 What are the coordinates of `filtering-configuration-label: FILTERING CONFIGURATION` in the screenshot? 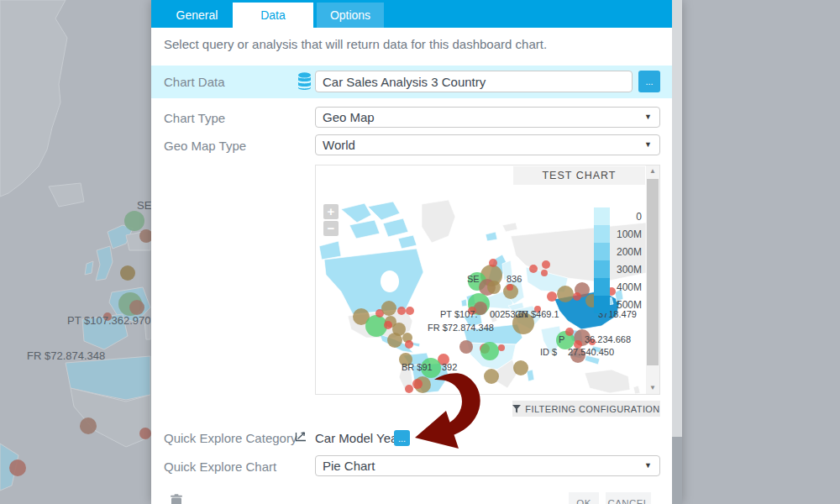 It's located at (592, 409).